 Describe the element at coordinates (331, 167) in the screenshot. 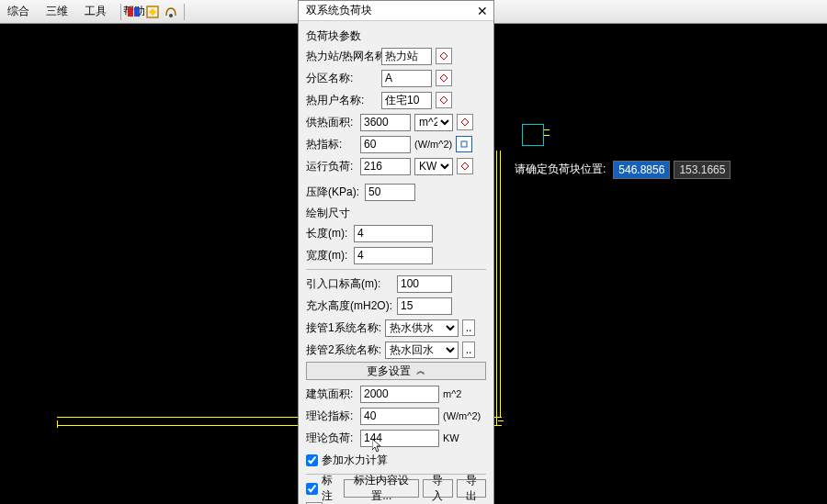

I see `load-label: 运行负荷:` at that location.